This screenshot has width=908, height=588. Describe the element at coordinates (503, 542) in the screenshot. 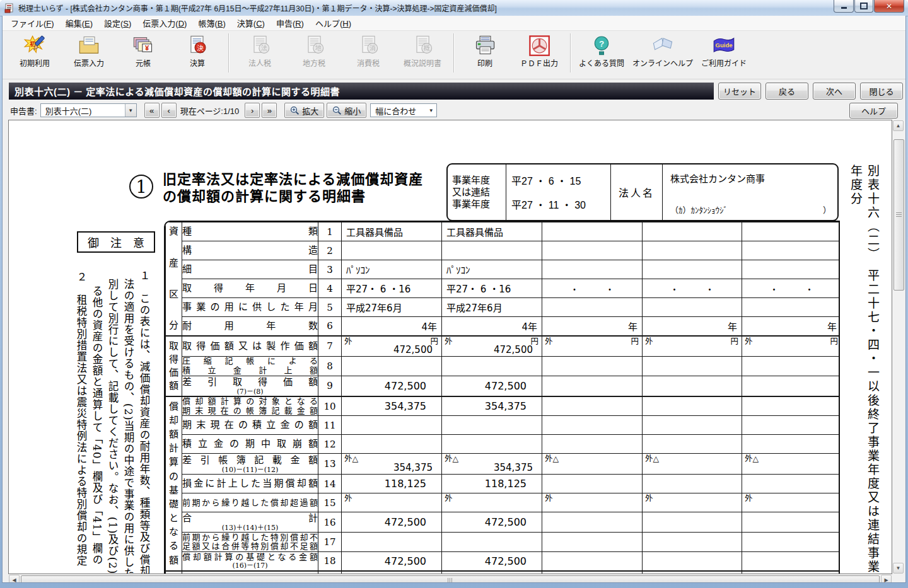

I see `table-row-17: 前期から繰り越した特別償却不足額又は合併等特別償却不足額17` at that location.